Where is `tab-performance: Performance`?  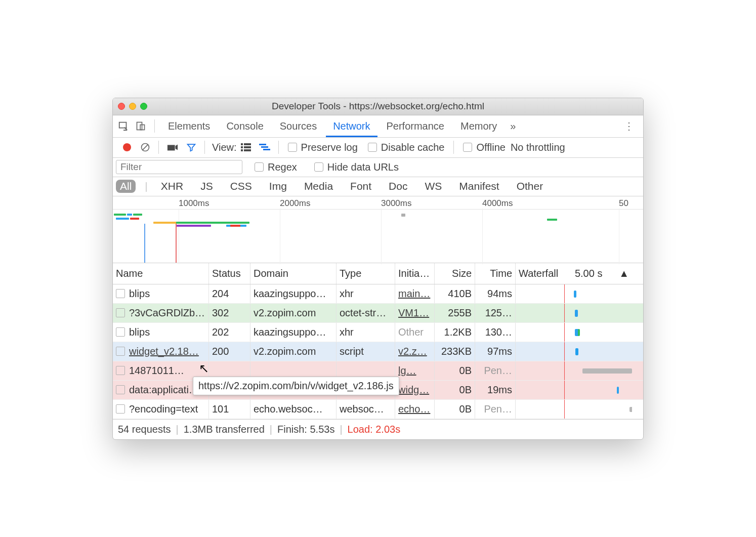
tab-performance: Performance is located at coordinates (416, 126).